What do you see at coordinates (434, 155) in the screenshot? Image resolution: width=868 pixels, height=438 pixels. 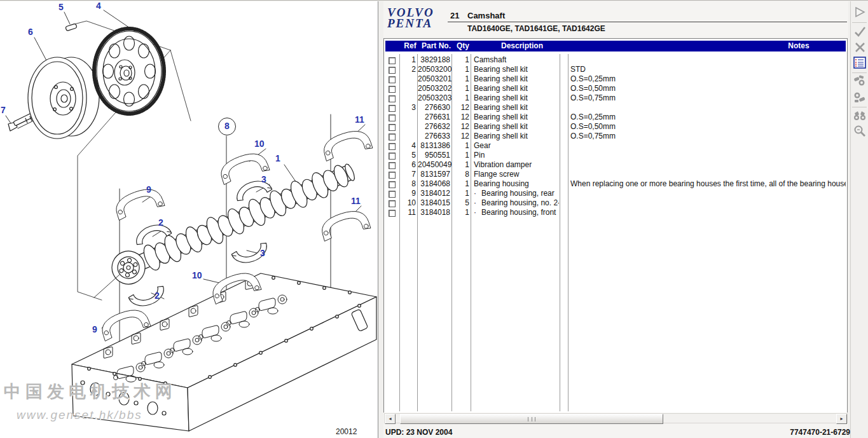 I see `cell-part-no: 950551` at bounding box center [434, 155].